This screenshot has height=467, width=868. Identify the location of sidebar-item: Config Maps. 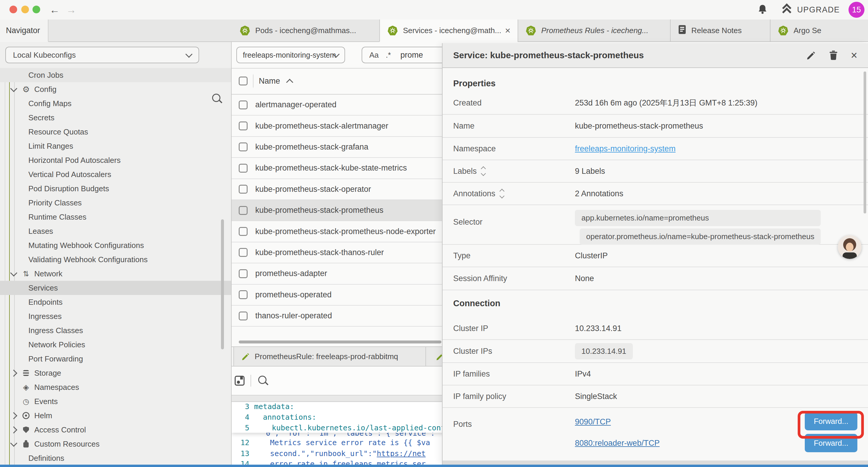
(116, 104).